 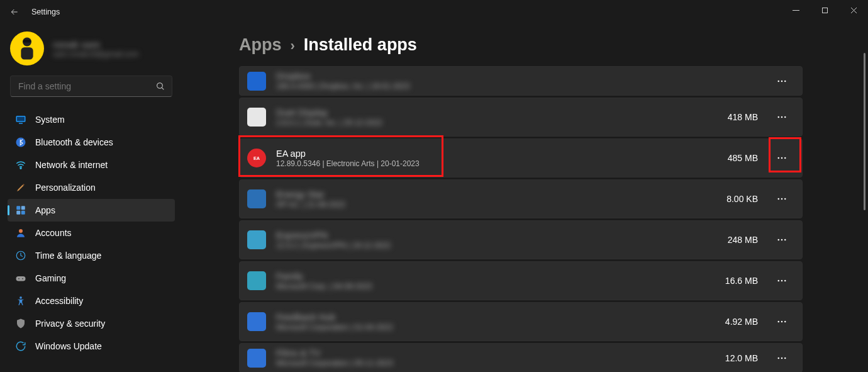 What do you see at coordinates (497, 159) in the screenshot?
I see `app-info: EA app12.89.0.5346 | Electronic Arts | 2…` at bounding box center [497, 159].